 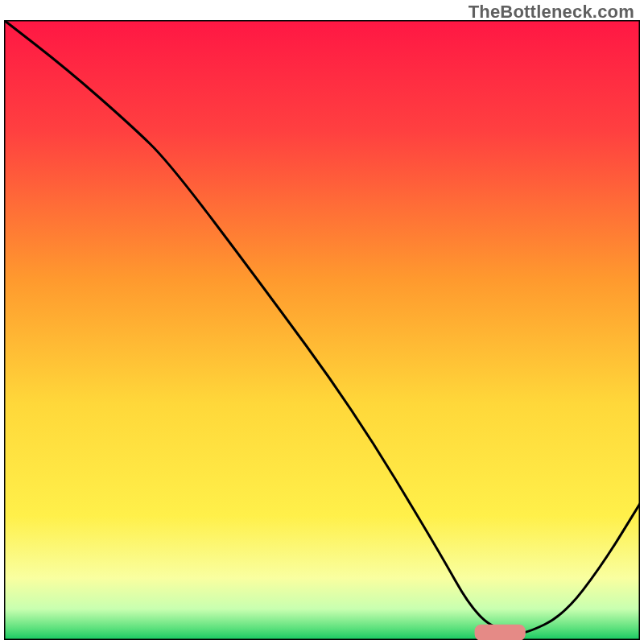 What do you see at coordinates (501, 633) in the screenshot?
I see `marker-pill` at bounding box center [501, 633].